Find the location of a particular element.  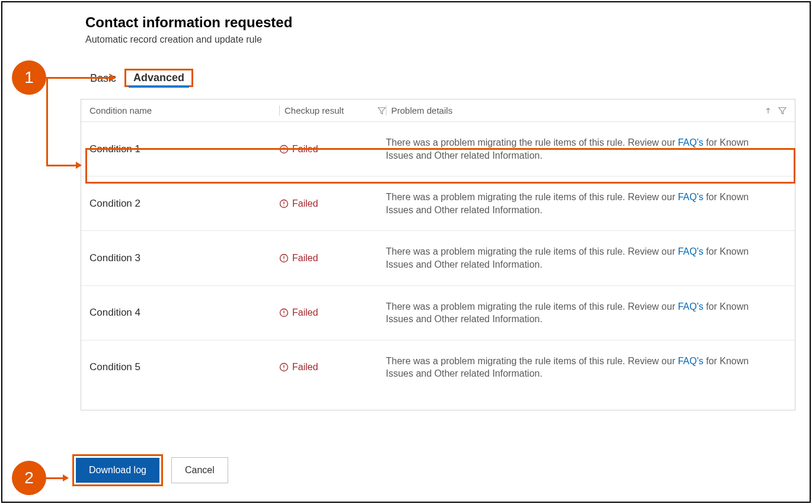

column-header-checkup-result: Checkup result is located at coordinates (333, 110).